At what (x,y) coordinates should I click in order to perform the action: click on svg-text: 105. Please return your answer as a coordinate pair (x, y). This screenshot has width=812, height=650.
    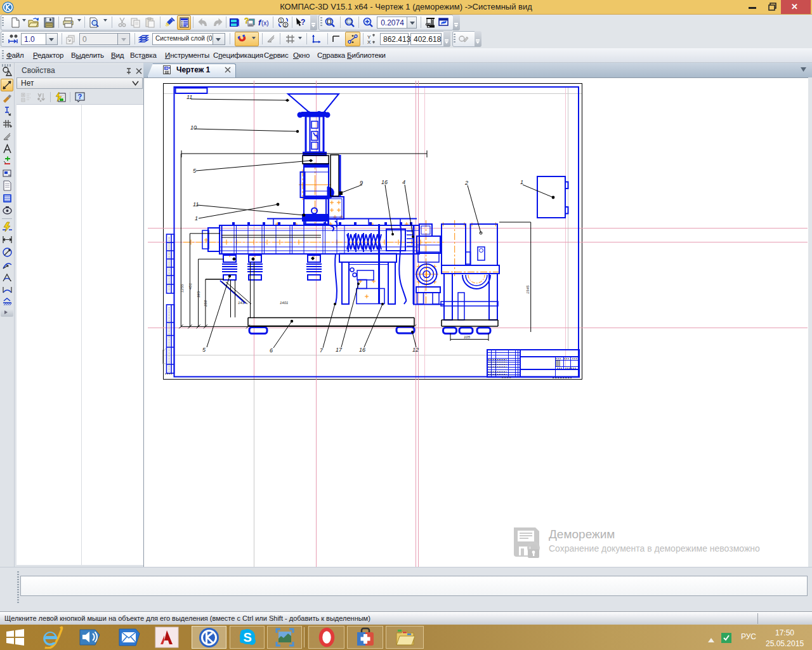
    Looking at the image, I should click on (467, 337).